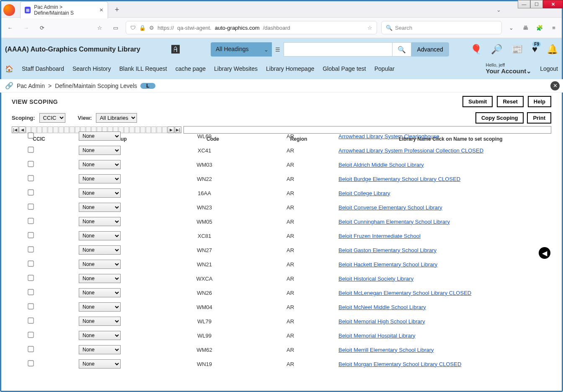 The image size is (563, 392). What do you see at coordinates (386, 350) in the screenshot?
I see `library-name-link: Beloit Merrill Elementary School Library` at bounding box center [386, 350].